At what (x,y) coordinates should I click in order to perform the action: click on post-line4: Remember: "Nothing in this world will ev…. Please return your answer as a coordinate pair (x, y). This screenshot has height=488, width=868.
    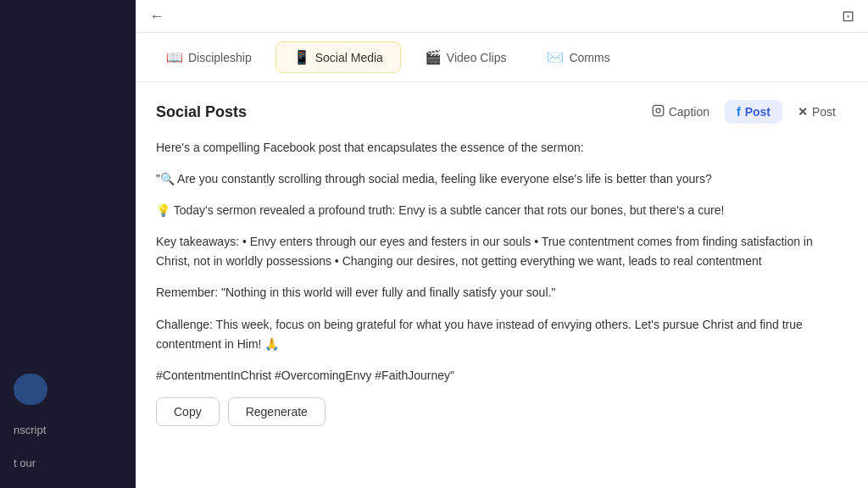
    Looking at the image, I should click on (502, 293).